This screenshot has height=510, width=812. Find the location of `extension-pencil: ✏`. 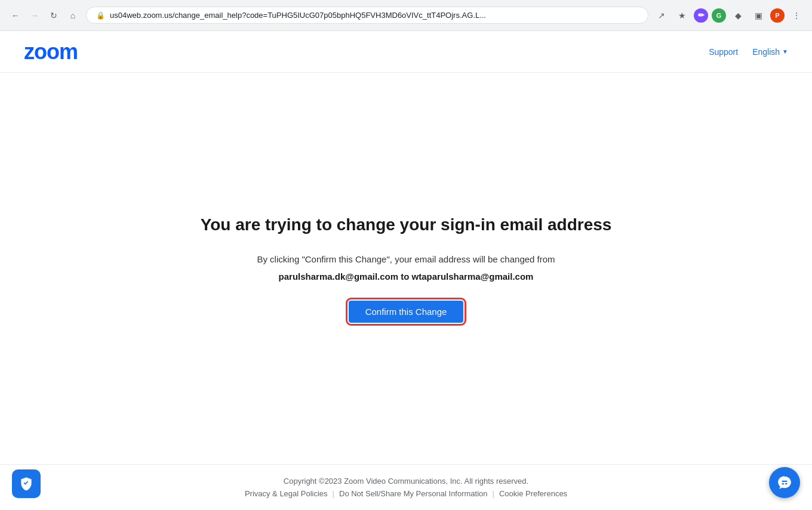

extension-pencil: ✏ is located at coordinates (701, 16).